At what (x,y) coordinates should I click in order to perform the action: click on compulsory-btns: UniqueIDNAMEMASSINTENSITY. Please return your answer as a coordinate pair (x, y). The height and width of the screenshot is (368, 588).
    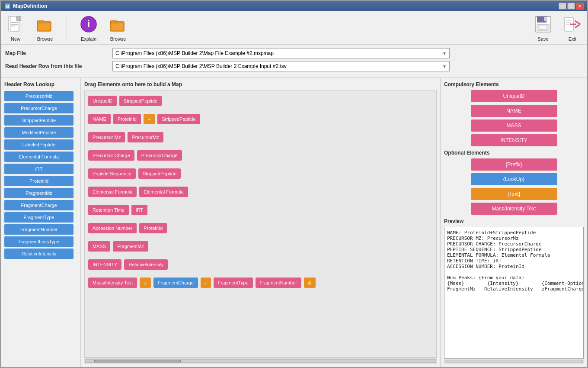
    Looking at the image, I should click on (514, 118).